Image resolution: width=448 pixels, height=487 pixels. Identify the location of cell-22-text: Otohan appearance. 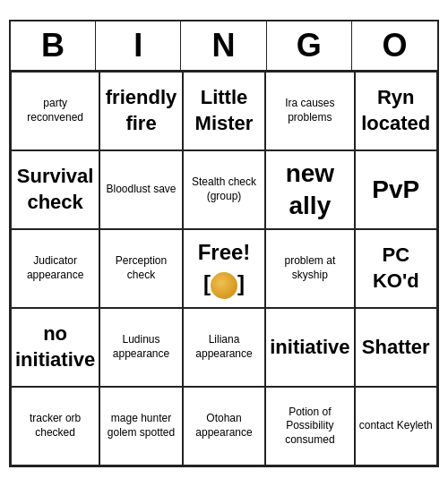
(224, 426).